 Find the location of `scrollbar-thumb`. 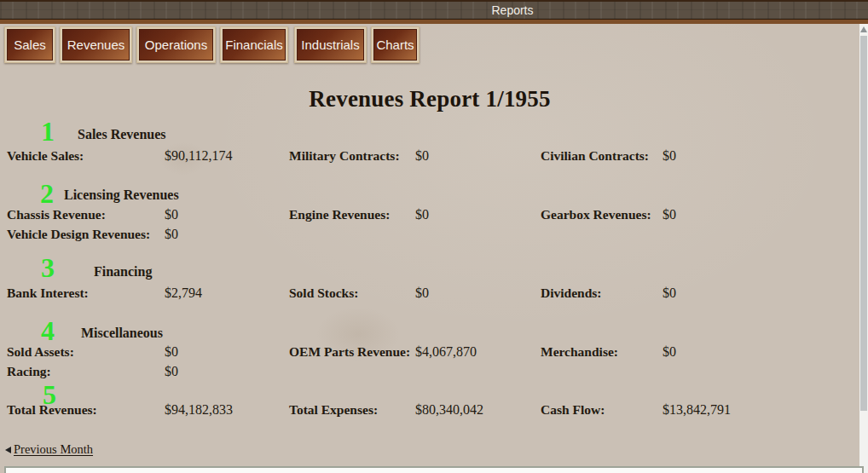

scrollbar-thumb is located at coordinates (864, 223).